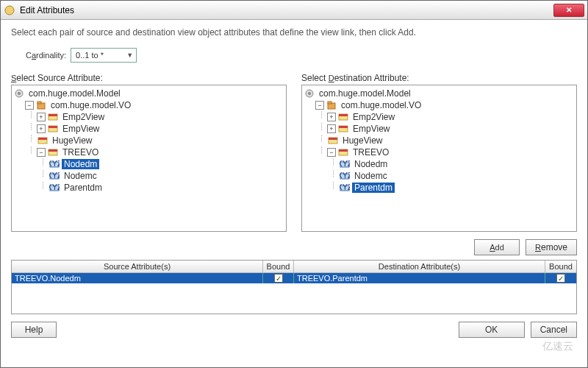  What do you see at coordinates (551, 247) in the screenshot?
I see `remove-button: Remove` at bounding box center [551, 247].